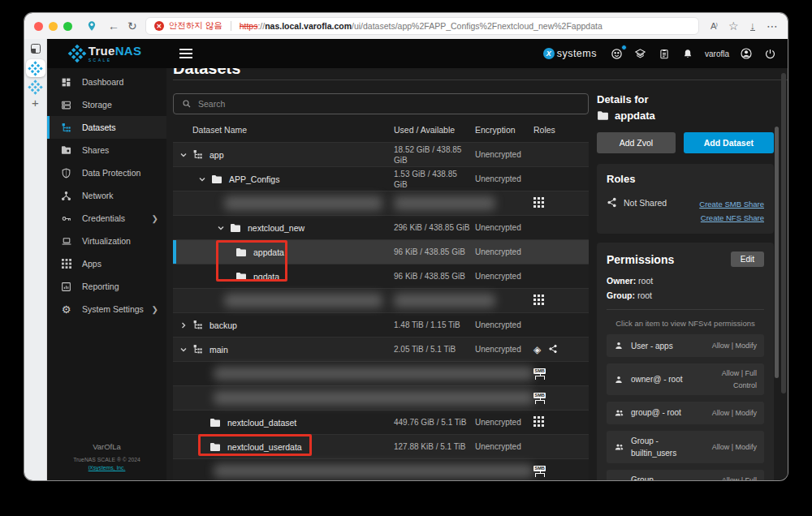 The width and height of the screenshot is (812, 516). I want to click on sidebar-item-shares: Shares, so click(107, 150).